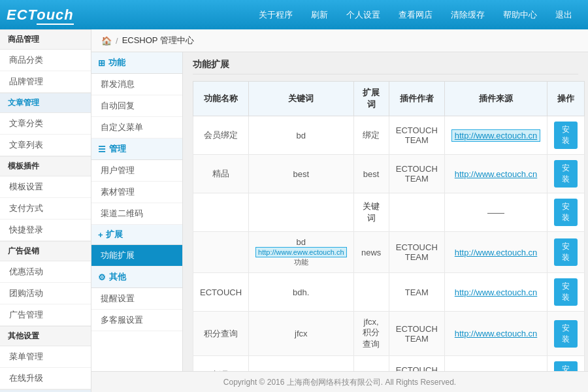  Describe the element at coordinates (520, 14) in the screenshot. I see `nav-help: 帮助中心` at that location.